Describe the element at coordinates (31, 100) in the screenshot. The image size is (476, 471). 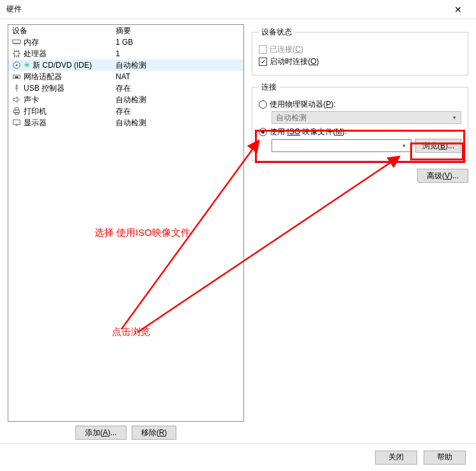
I see `device-name: 声卡` at that location.